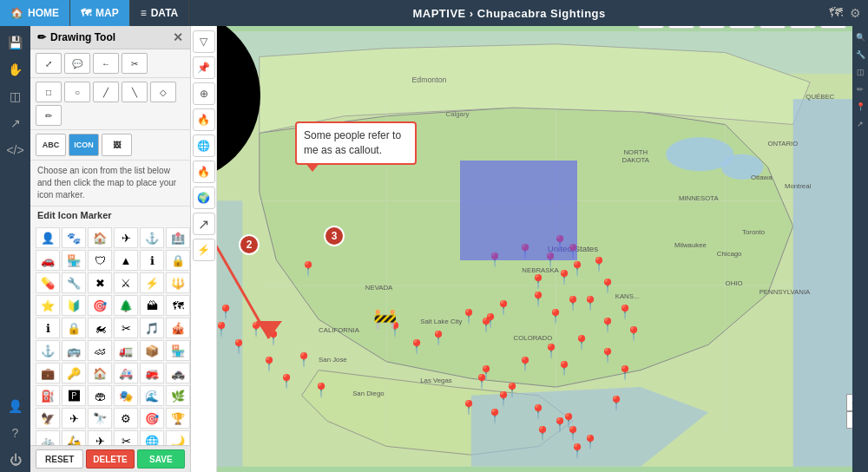 This screenshot has height=472, width=868. What do you see at coordinates (16, 96) in the screenshot?
I see `sidebar-layers: ◫` at bounding box center [16, 96].